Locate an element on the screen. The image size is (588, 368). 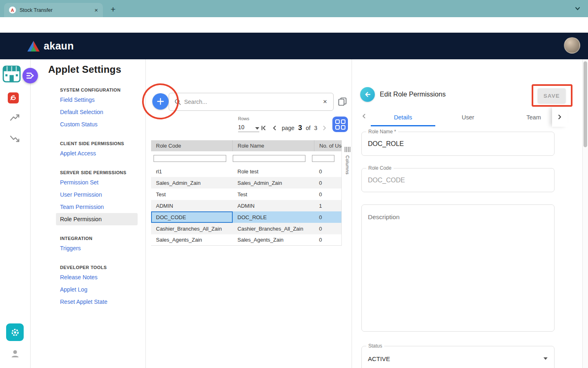
cell-role-name: ADMIN is located at coordinates (274, 206).